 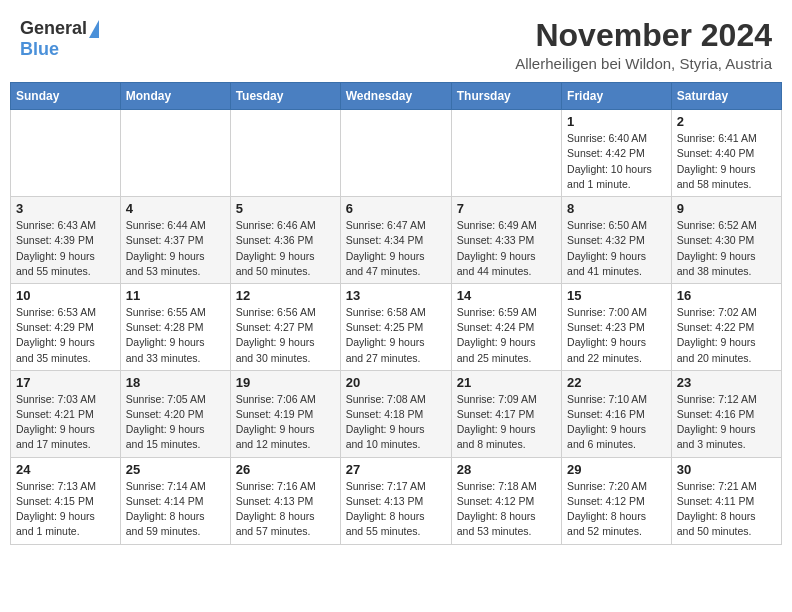 What do you see at coordinates (396, 422) in the screenshot?
I see `day-info: Sunrise: 7:08 AM Sunset: 4:18 PM Dayligh…` at bounding box center [396, 422].